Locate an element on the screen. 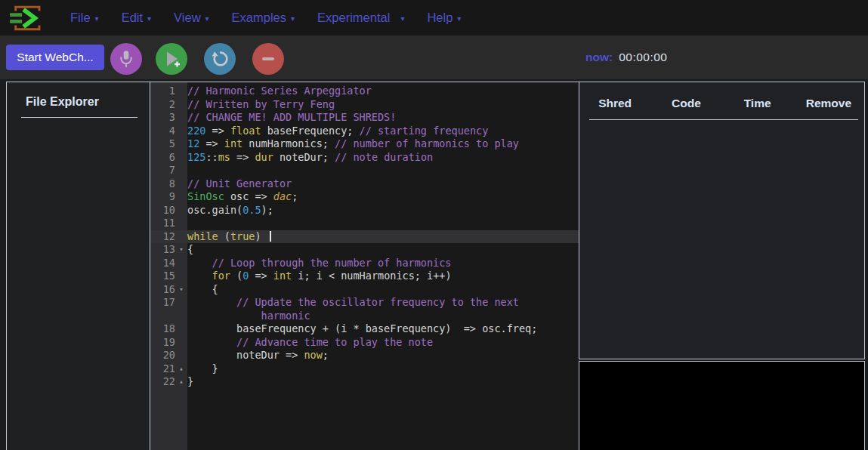 This screenshot has height=450, width=868. code-text: // Unit Generator is located at coordinates (383, 184).